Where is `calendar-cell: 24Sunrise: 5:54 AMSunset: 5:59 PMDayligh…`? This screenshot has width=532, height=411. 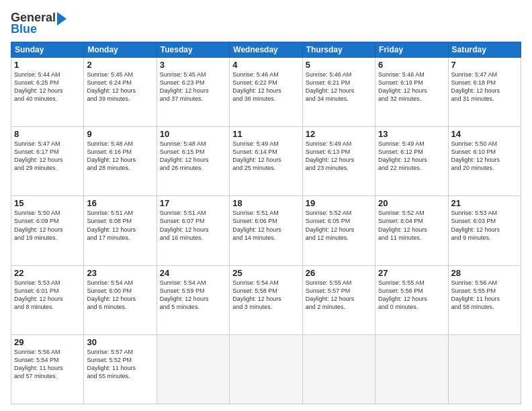 calendar-cell: 24Sunrise: 5:54 AMSunset: 5:59 PMDayligh… is located at coordinates (193, 300).